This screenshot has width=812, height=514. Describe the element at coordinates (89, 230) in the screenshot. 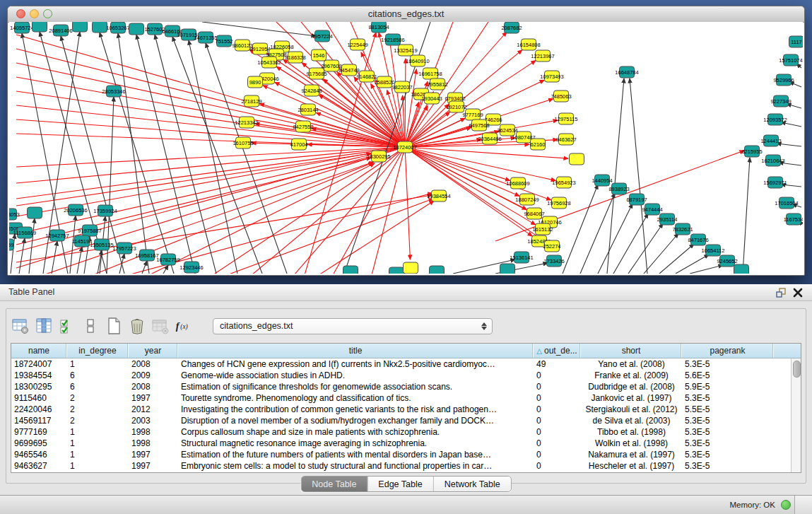

I see `node-label: 91975887` at that location.